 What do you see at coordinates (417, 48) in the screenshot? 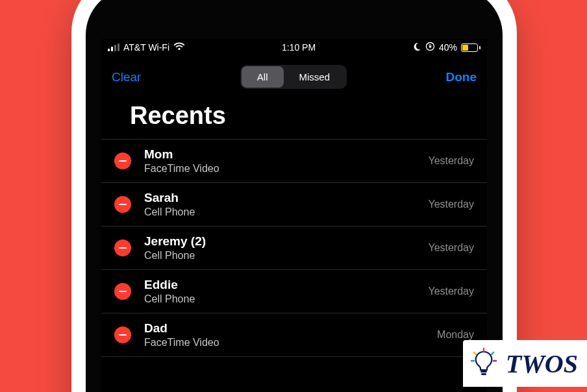
I see `moon-icon` at bounding box center [417, 48].